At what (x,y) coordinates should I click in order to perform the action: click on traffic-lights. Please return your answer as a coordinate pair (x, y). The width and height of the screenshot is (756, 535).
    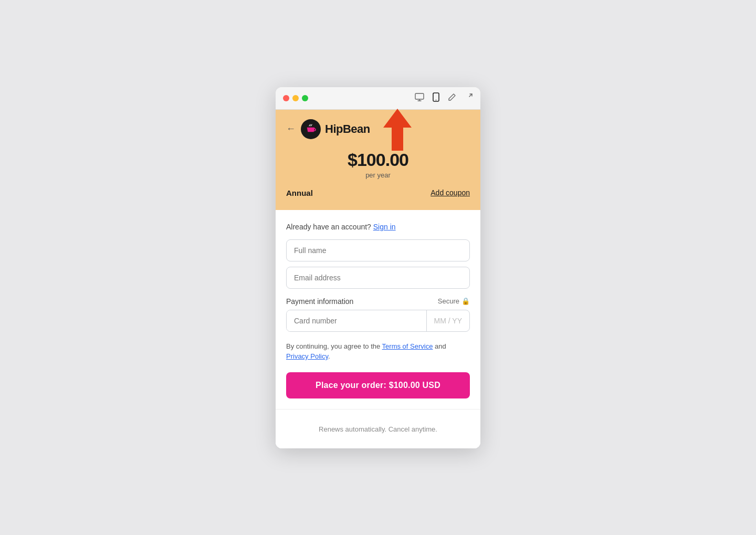
    Looking at the image, I should click on (296, 98).